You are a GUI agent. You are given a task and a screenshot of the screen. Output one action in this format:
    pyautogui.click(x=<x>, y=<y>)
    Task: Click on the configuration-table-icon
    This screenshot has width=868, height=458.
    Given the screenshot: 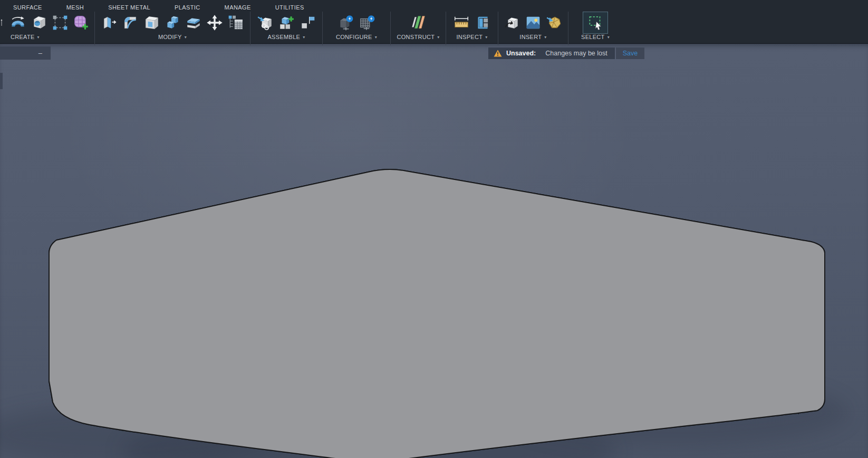 What is the action you would take?
    pyautogui.click(x=367, y=23)
    